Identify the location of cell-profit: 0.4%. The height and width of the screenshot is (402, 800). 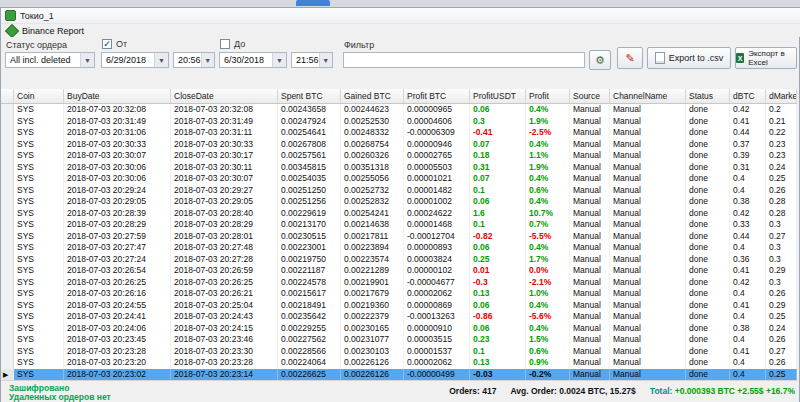
(548, 306).